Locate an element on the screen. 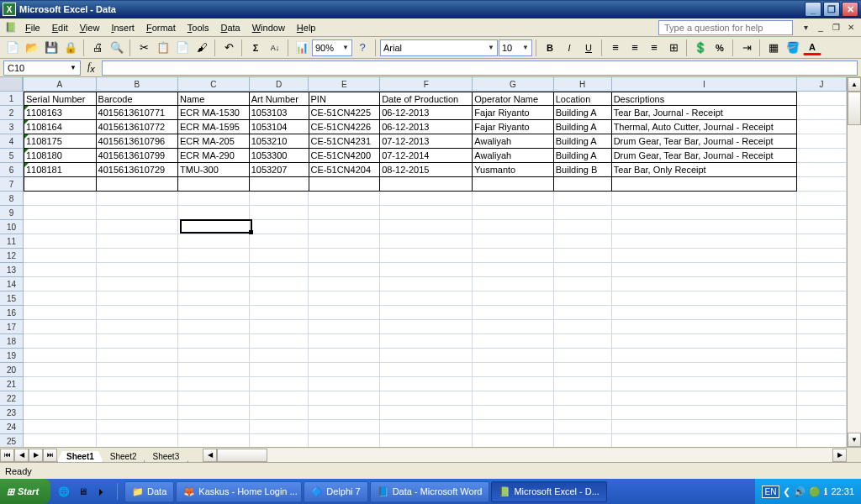 This screenshot has width=861, height=504. cell: PIN is located at coordinates (345, 99).